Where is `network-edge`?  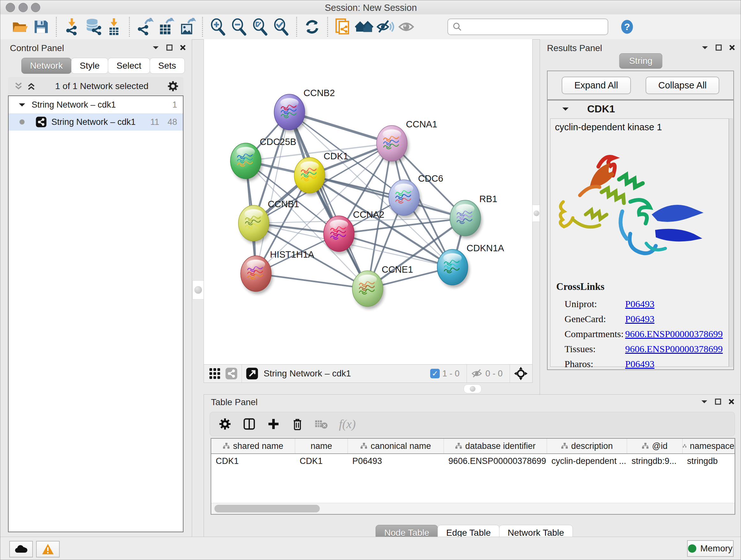 network-edge is located at coordinates (328, 200).